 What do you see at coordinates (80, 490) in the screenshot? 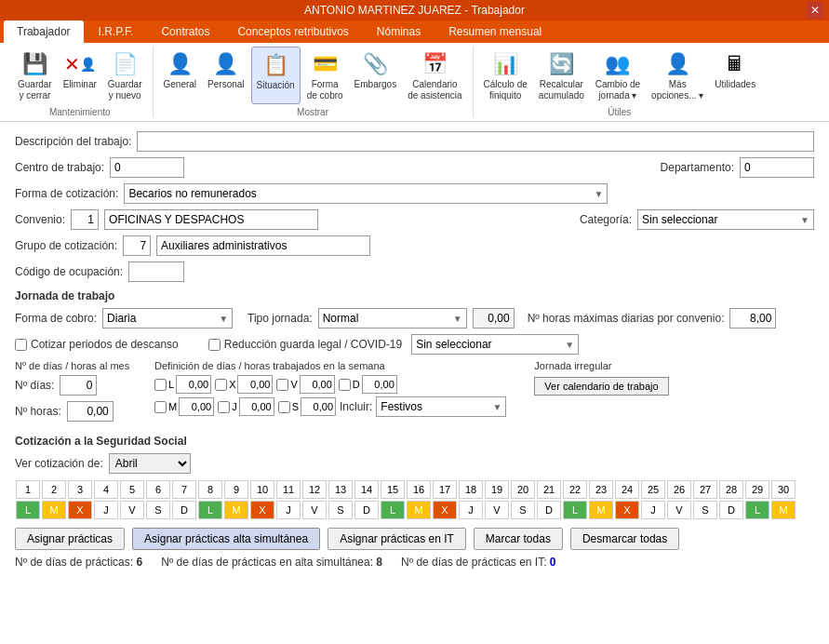
I see `cal-num-3: 3` at bounding box center [80, 490].